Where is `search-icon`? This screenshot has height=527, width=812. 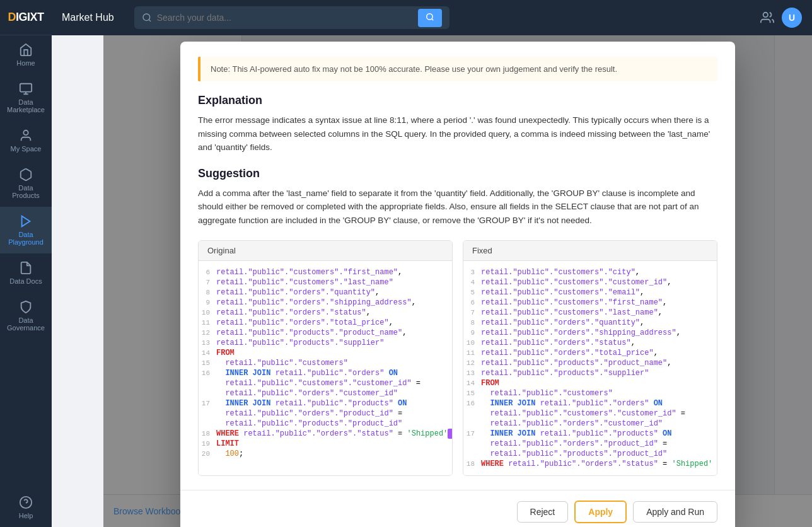
search-icon is located at coordinates (147, 18).